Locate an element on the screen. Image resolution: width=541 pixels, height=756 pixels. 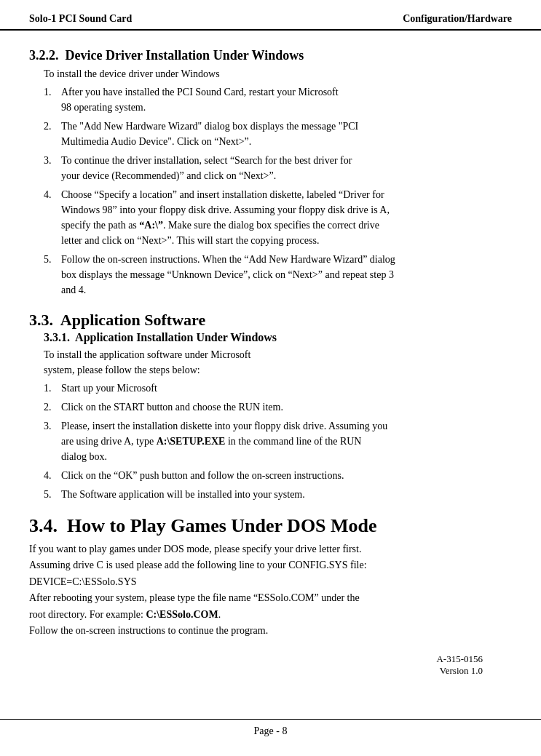
section-34-title: 3.4. How to Play Games Under DOS Mode is located at coordinates (271, 526).